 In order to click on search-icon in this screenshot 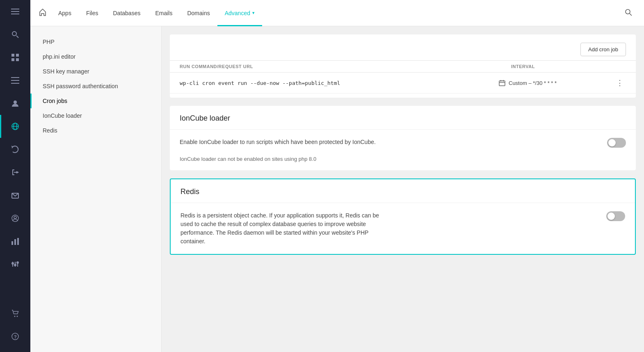, I will do `click(15, 34)`.